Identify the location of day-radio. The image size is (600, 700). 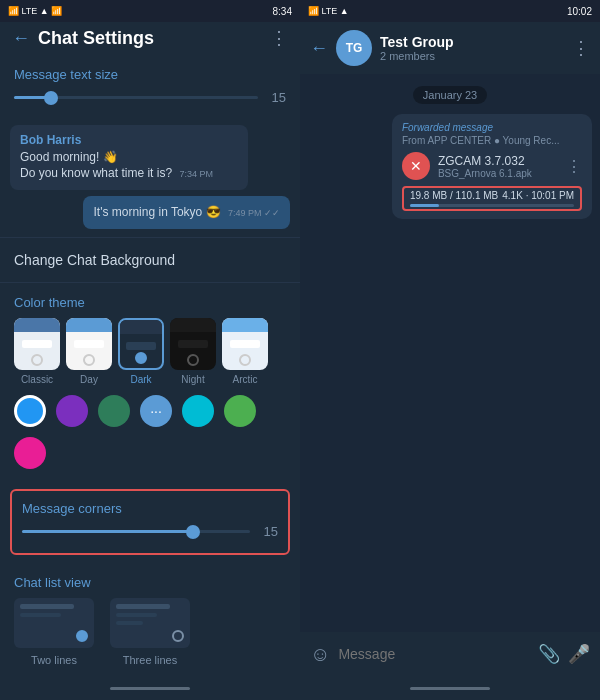
(89, 360).